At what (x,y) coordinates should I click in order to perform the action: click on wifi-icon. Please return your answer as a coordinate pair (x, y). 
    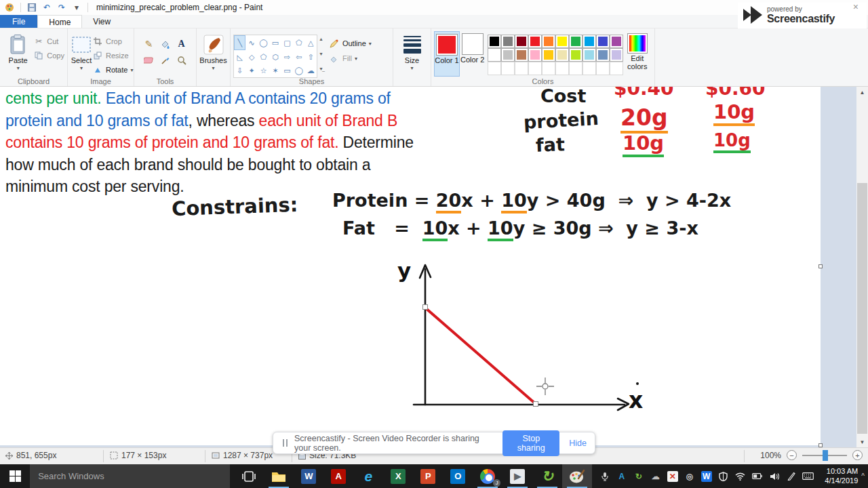
    Looking at the image, I should click on (741, 476).